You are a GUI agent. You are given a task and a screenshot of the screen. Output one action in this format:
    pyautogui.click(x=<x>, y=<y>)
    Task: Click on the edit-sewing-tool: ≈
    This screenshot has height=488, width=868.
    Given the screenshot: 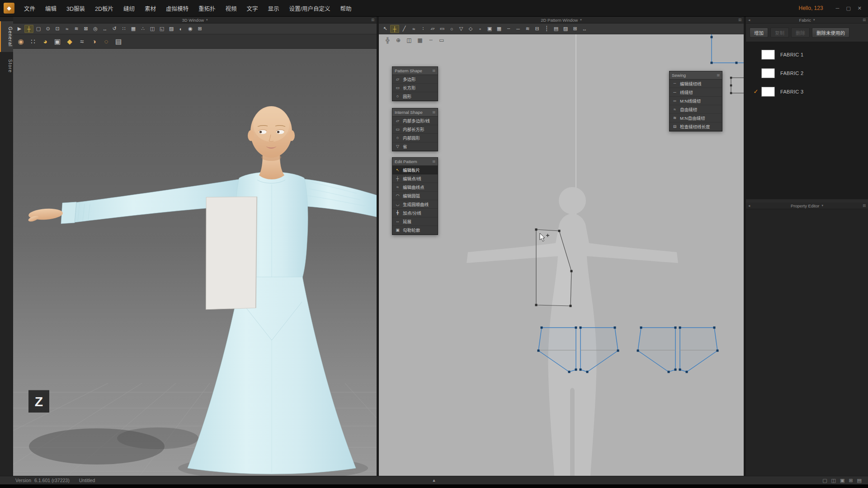 What is the action you would take?
    pyautogui.click(x=67, y=29)
    